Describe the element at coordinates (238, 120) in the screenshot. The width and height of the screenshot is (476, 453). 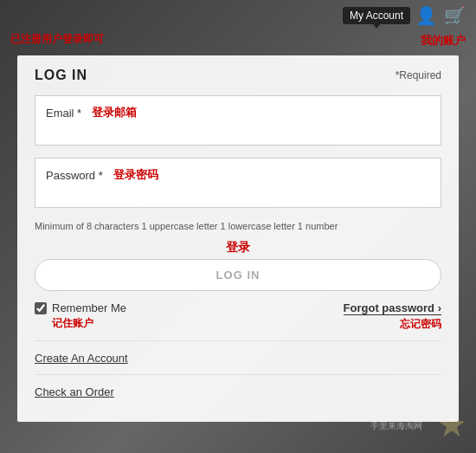
I see `email-field-group: Email * 登录邮箱` at that location.